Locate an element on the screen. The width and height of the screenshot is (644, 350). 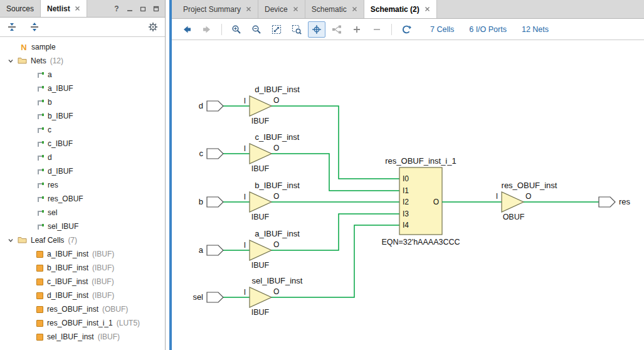
minimize-icon is located at coordinates (130, 9).